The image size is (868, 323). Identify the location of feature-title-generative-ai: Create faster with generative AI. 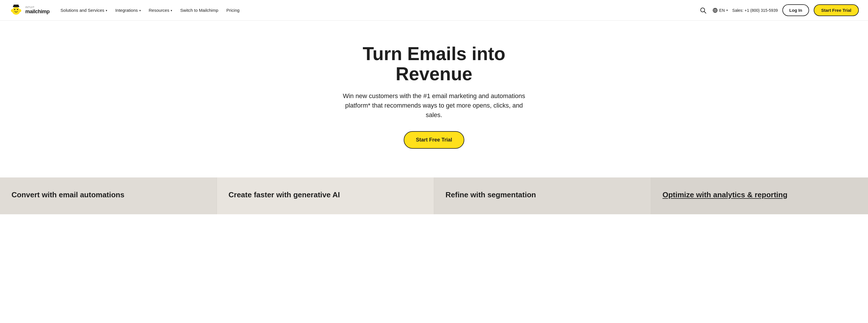
(284, 195).